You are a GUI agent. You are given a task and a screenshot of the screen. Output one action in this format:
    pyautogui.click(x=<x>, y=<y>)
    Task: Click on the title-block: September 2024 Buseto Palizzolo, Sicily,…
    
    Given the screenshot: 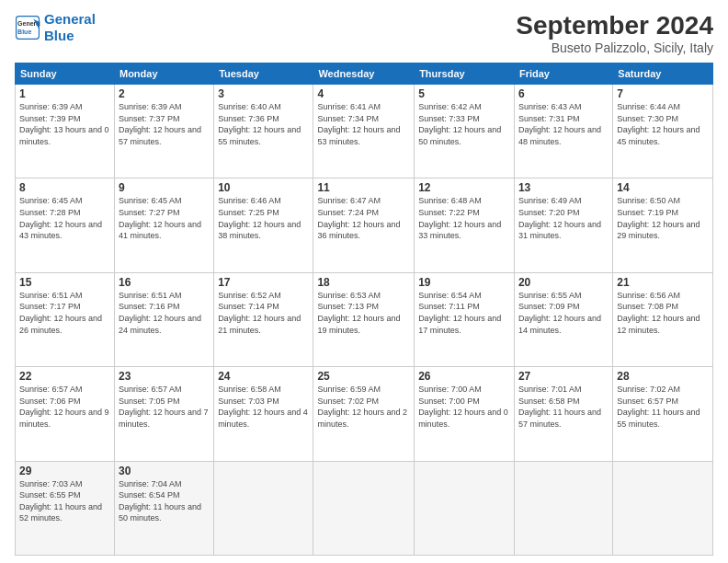 What is the action you would take?
    pyautogui.click(x=614, y=33)
    